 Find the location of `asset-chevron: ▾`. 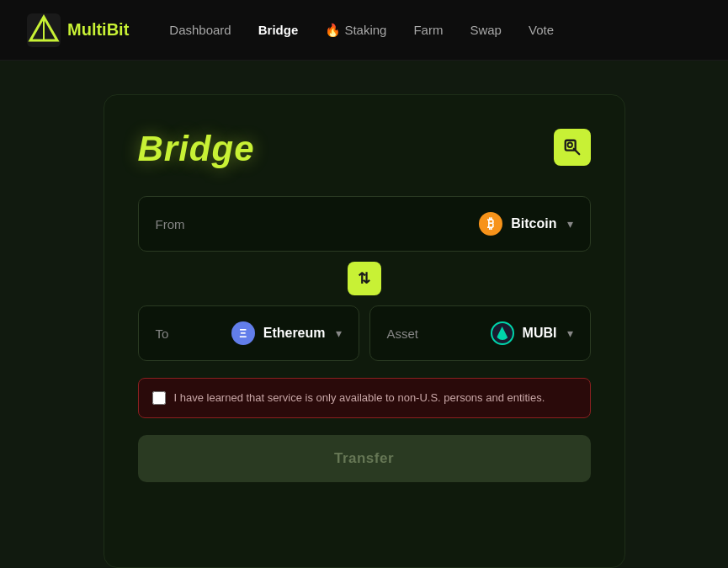

asset-chevron: ▾ is located at coordinates (571, 333).